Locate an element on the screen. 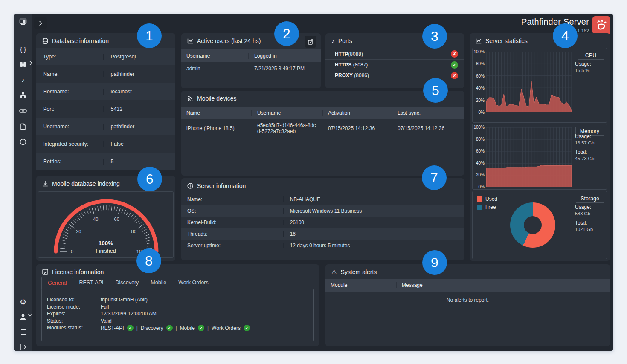 The image size is (627, 364). server-information-header: Server information is located at coordinates (322, 185).